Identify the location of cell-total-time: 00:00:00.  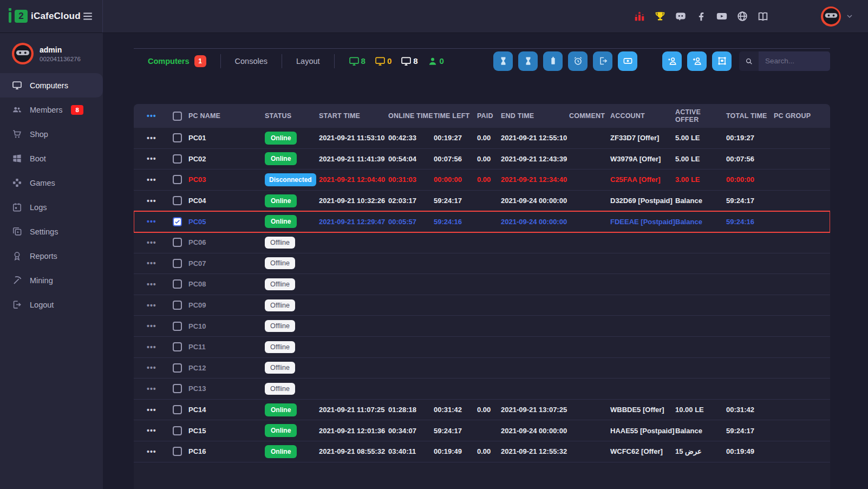
(750, 180).